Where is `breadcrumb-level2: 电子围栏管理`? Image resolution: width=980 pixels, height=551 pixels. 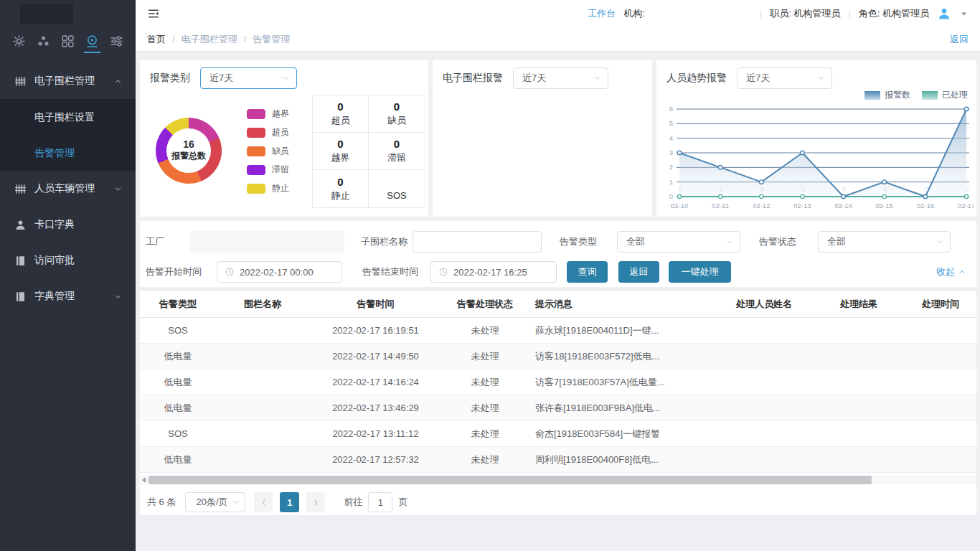 breadcrumb-level2: 电子围栏管理 is located at coordinates (209, 39).